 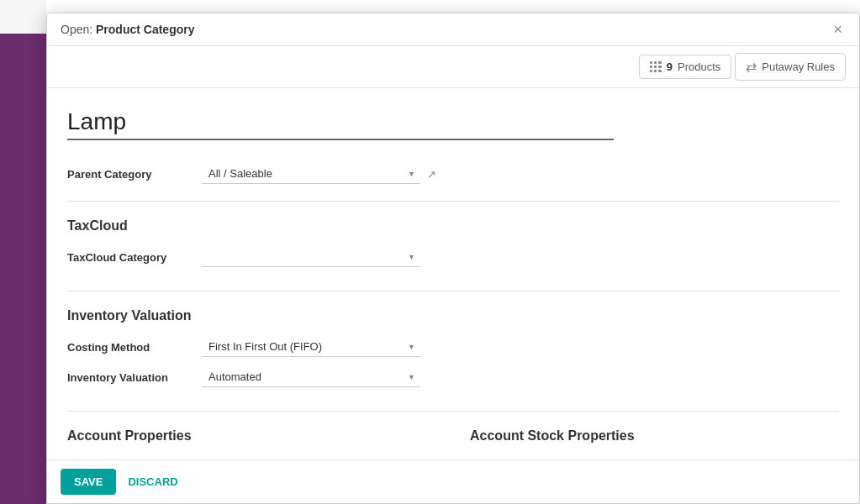 What do you see at coordinates (311, 174) in the screenshot?
I see `parent-category-select: All / Saleable` at bounding box center [311, 174].